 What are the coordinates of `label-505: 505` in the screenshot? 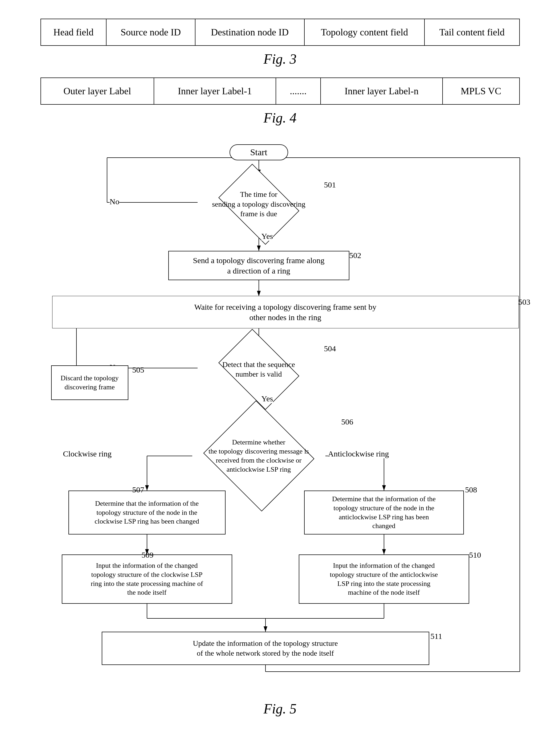 It's located at (138, 370).